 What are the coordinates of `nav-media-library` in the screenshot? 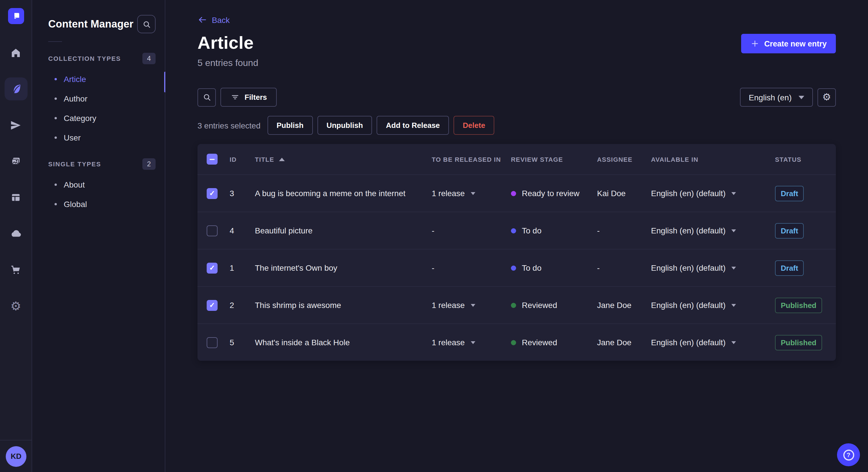 It's located at (16, 161).